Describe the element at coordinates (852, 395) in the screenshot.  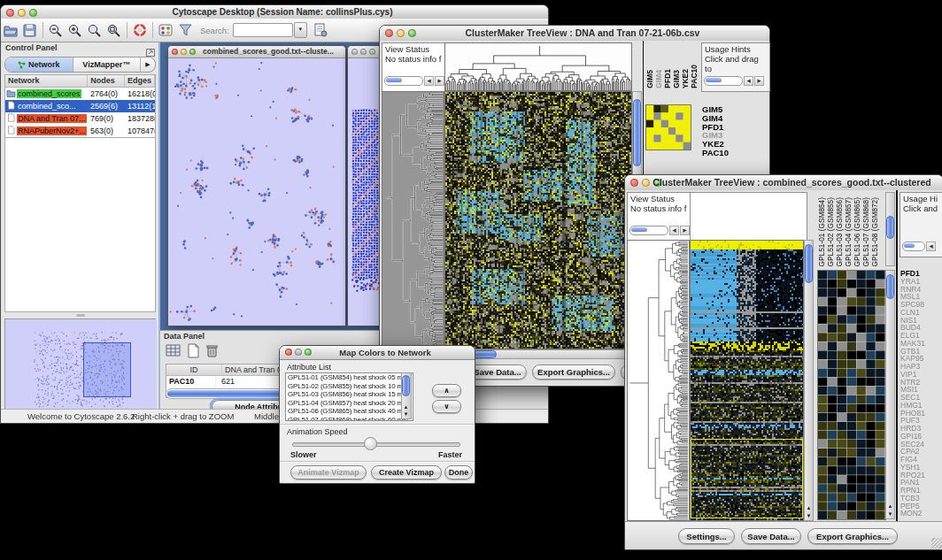
I see `zoom-heatmap-canvas` at that location.